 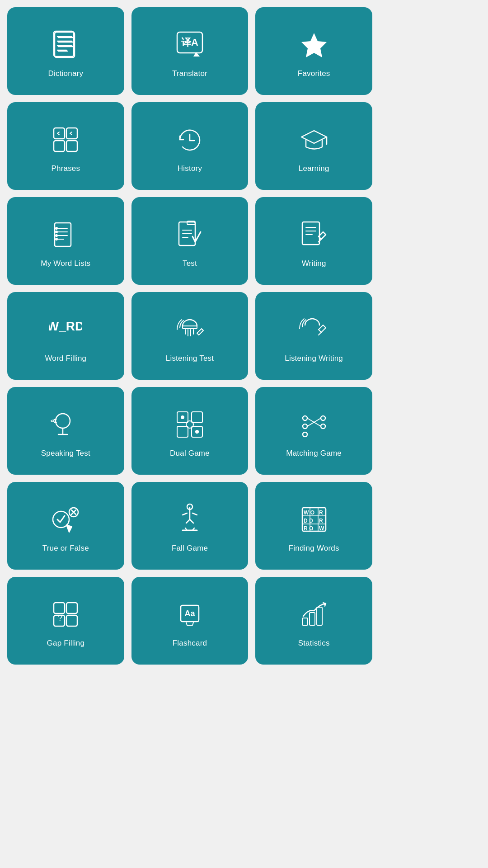 I want to click on test-label: Test, so click(x=190, y=264).